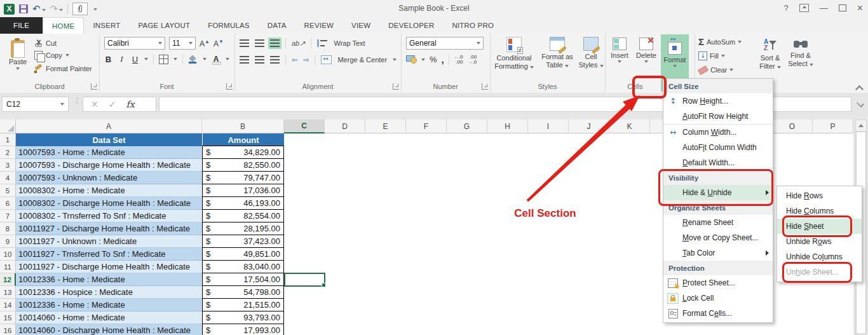 This screenshot has width=868, height=335. I want to click on table-row-13-amount: $54,798.00, so click(243, 292).